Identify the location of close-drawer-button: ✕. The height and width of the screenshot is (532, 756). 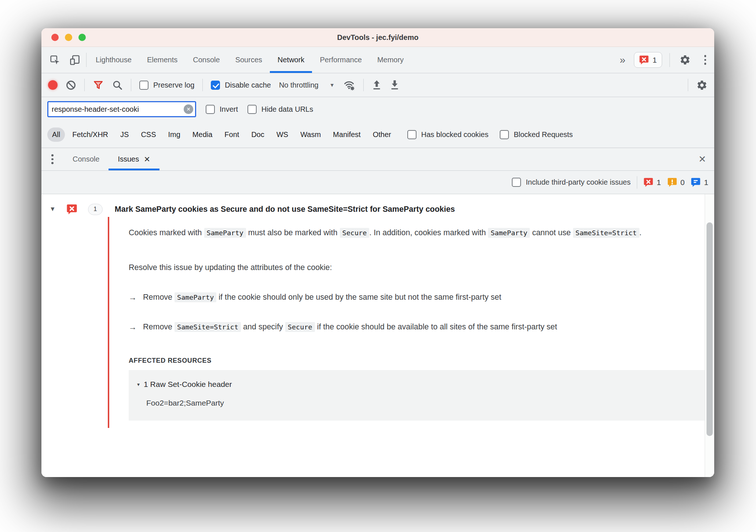
(702, 159).